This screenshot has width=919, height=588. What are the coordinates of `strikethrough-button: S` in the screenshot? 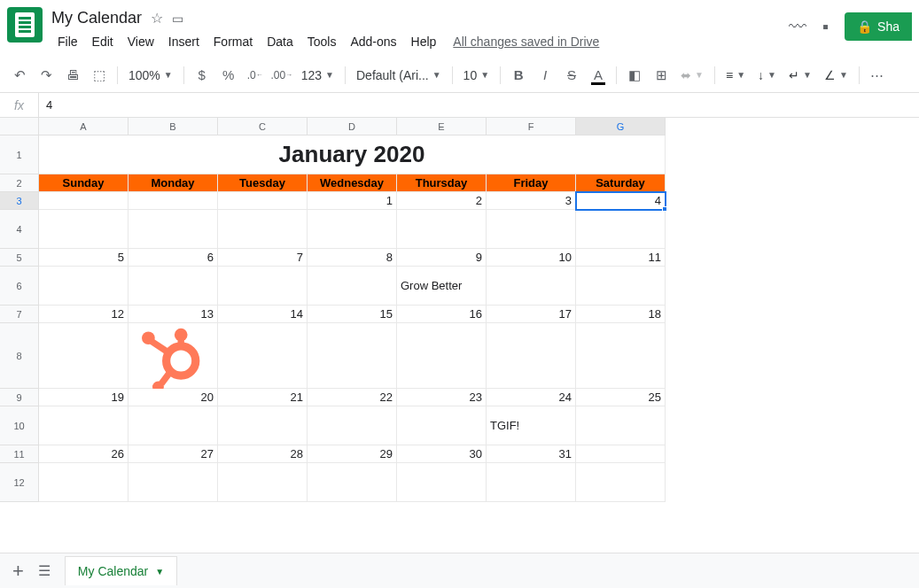 It's located at (572, 75).